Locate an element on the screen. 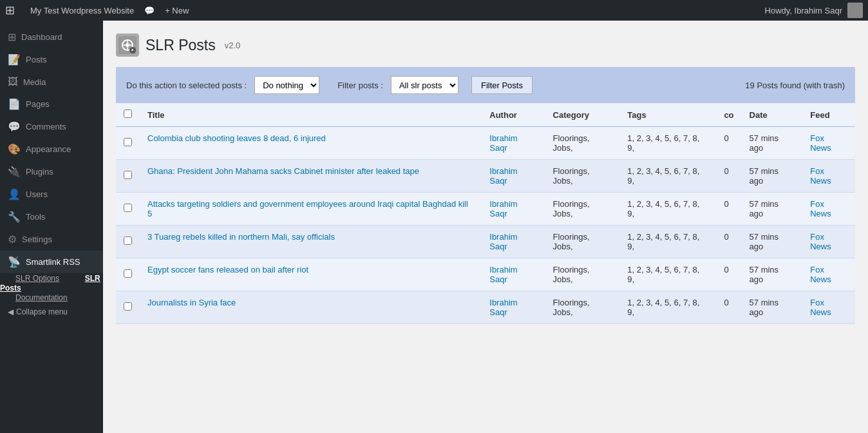 The width and height of the screenshot is (868, 433). sidebar-sub-documentation: Documentation is located at coordinates (37, 298).